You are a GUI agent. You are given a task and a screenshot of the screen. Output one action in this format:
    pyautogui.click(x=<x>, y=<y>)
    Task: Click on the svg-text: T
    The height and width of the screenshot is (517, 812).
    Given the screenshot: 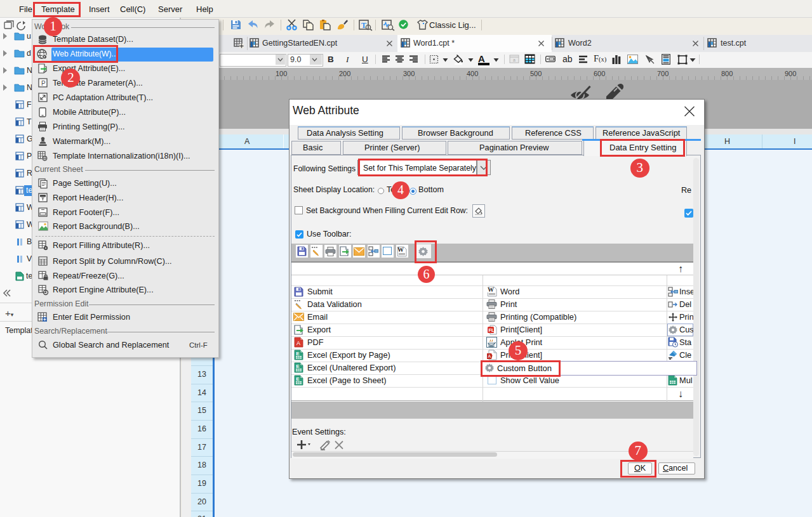 What is the action you would take?
    pyautogui.click(x=364, y=25)
    